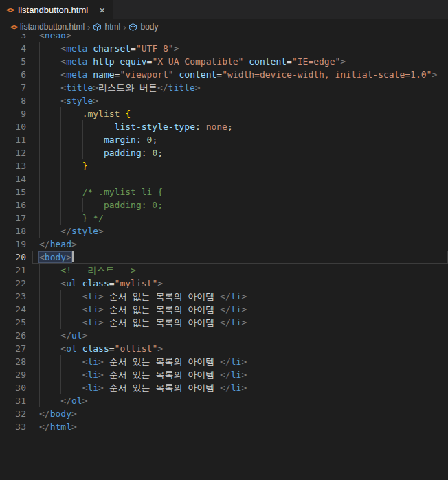  I want to click on code-line-28: 28 <li> 순서 있는 목록의 아이템 </li>, so click(224, 361).